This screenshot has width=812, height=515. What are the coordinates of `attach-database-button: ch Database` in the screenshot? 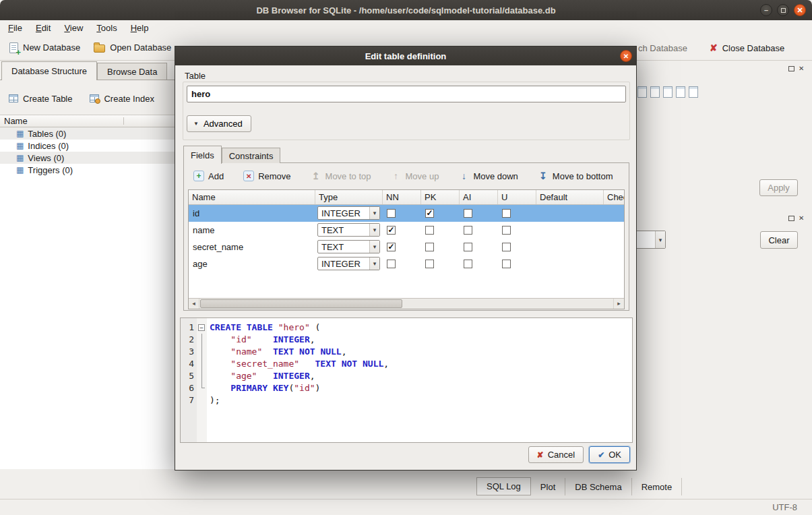 It's located at (663, 48).